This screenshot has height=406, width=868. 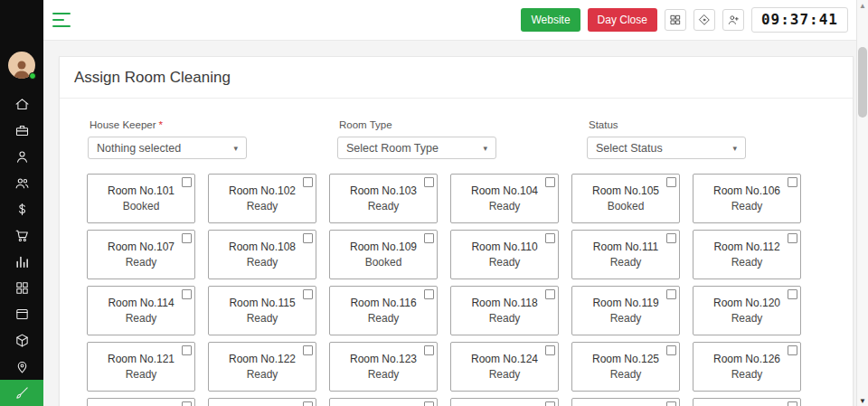 What do you see at coordinates (863, 82) in the screenshot?
I see `scrollbar-thumb` at bounding box center [863, 82].